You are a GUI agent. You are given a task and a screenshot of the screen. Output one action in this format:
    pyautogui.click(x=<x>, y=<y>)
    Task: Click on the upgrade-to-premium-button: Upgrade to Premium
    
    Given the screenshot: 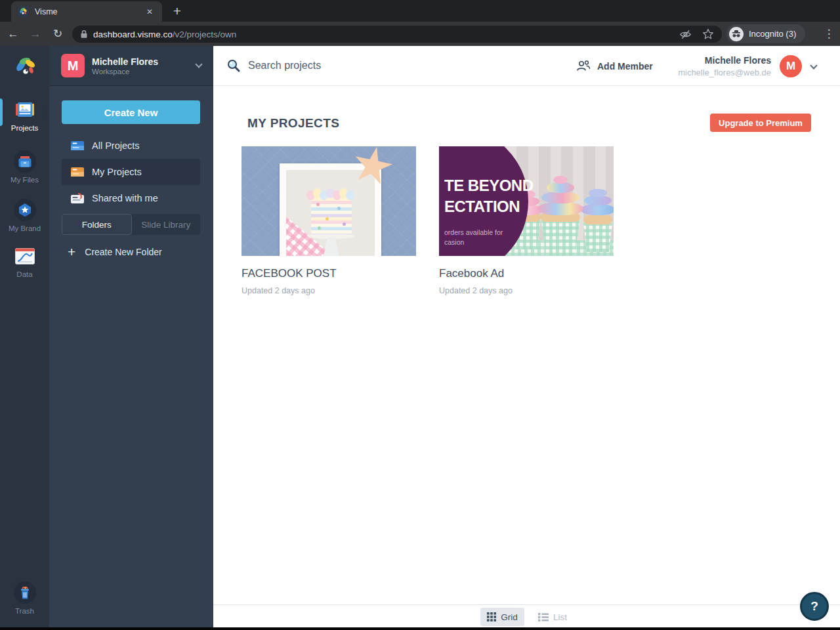 What is the action you would take?
    pyautogui.click(x=761, y=123)
    